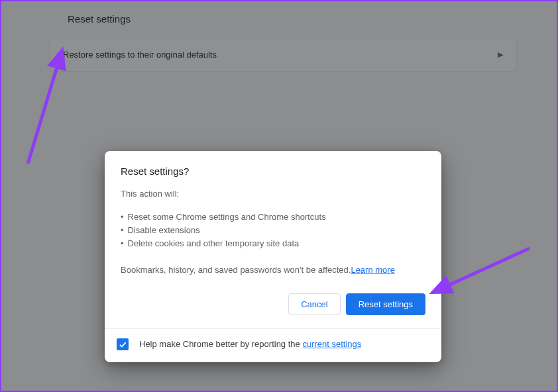 Image resolution: width=558 pixels, height=392 pixels. What do you see at coordinates (273, 193) in the screenshot?
I see `dialog-intro: This action will:` at bounding box center [273, 193].